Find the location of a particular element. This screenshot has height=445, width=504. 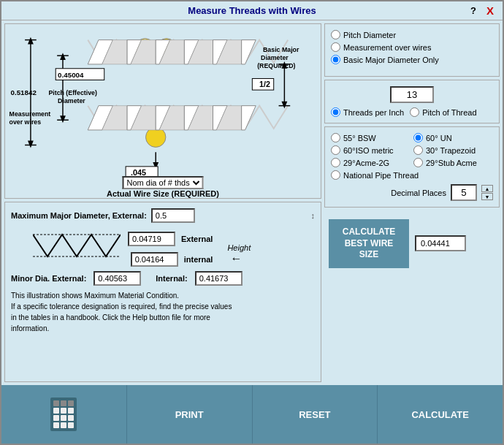

svg-text: (REQUIRED) is located at coordinates (276, 66).